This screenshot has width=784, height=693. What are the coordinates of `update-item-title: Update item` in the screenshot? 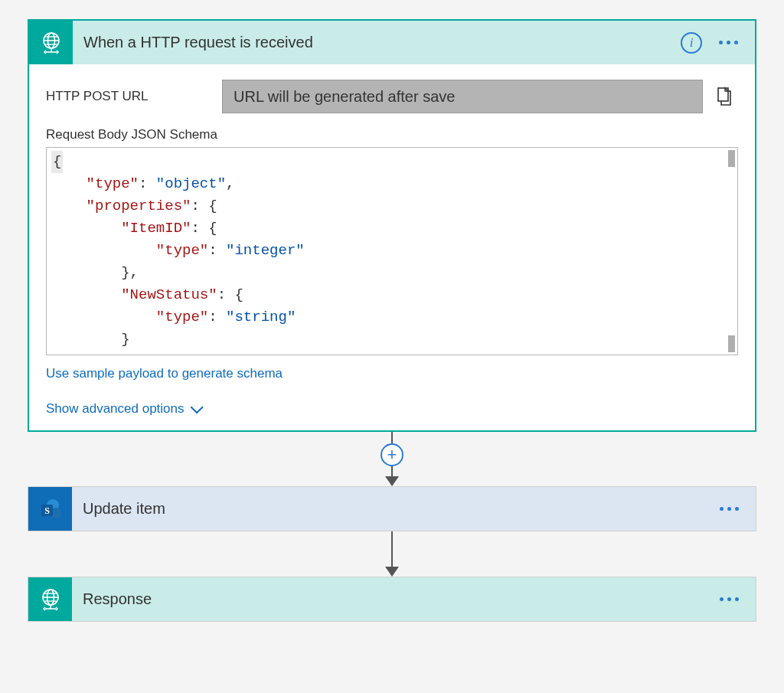 It's located at (394, 508).